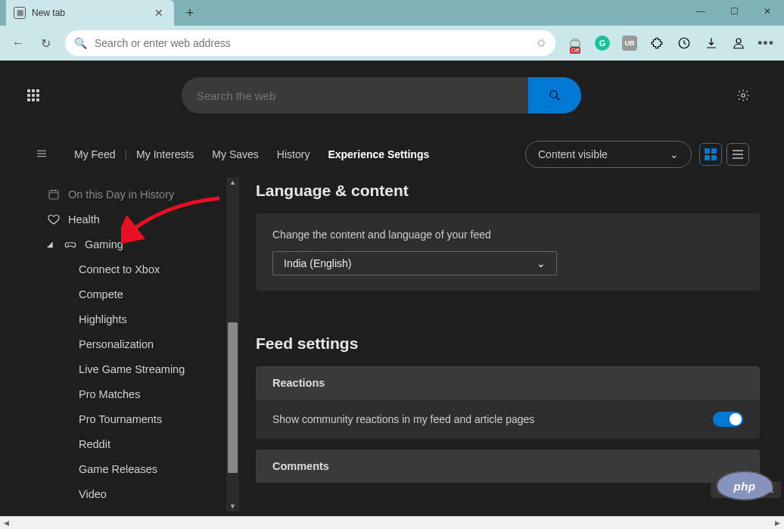  What do you see at coordinates (573, 154) in the screenshot?
I see `content-visible-label: Content visible` at bounding box center [573, 154].